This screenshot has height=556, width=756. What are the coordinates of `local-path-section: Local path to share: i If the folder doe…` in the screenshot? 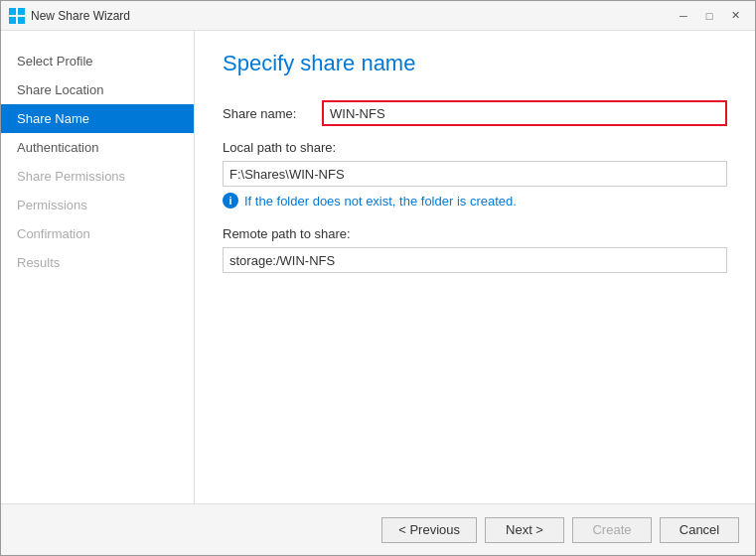 It's located at (475, 175).